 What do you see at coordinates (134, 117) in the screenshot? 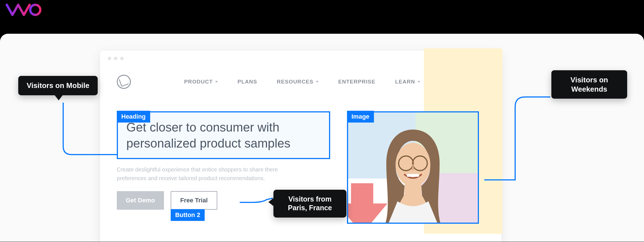
I see `editor-tag-heading: Heading` at bounding box center [134, 117].